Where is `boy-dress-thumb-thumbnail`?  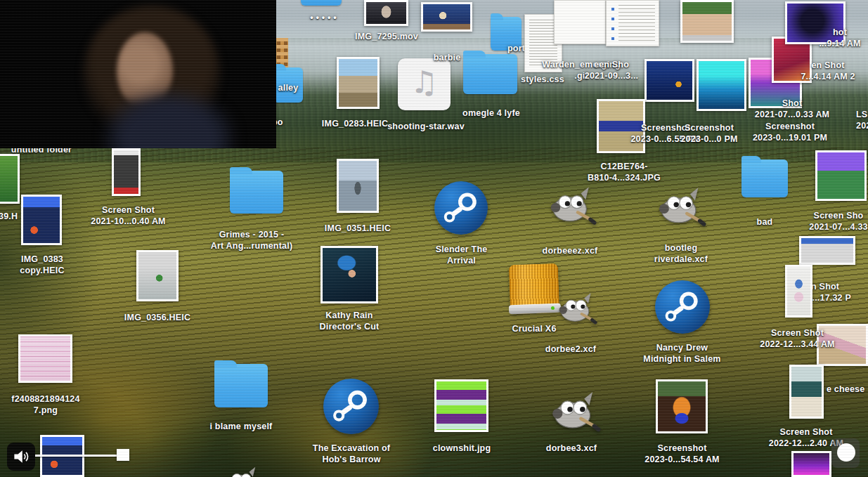
boy-dress-thumb-thumbnail is located at coordinates (807, 392).